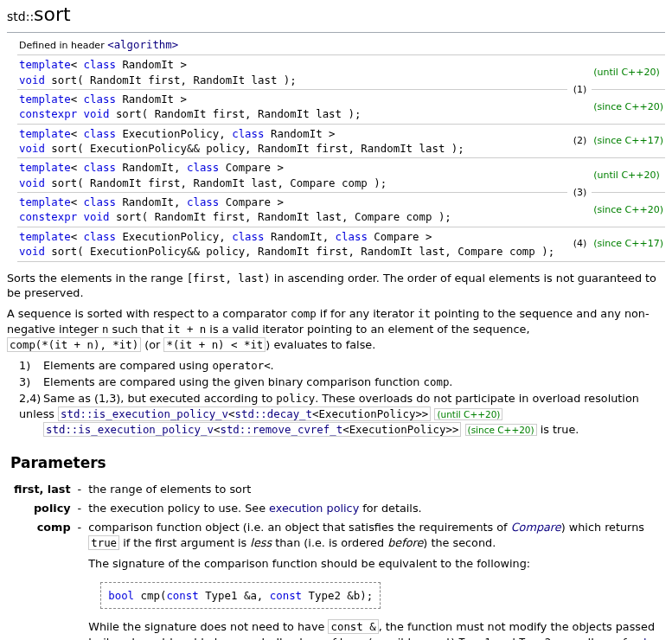 The image size is (672, 640). Describe the element at coordinates (228, 278) in the screenshot. I see `range-code: [first, last)` at that location.